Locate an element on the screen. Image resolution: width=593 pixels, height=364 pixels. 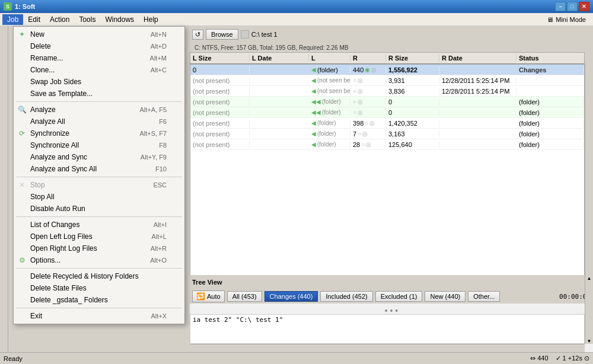
tab-other: Other... is located at coordinates (484, 296).